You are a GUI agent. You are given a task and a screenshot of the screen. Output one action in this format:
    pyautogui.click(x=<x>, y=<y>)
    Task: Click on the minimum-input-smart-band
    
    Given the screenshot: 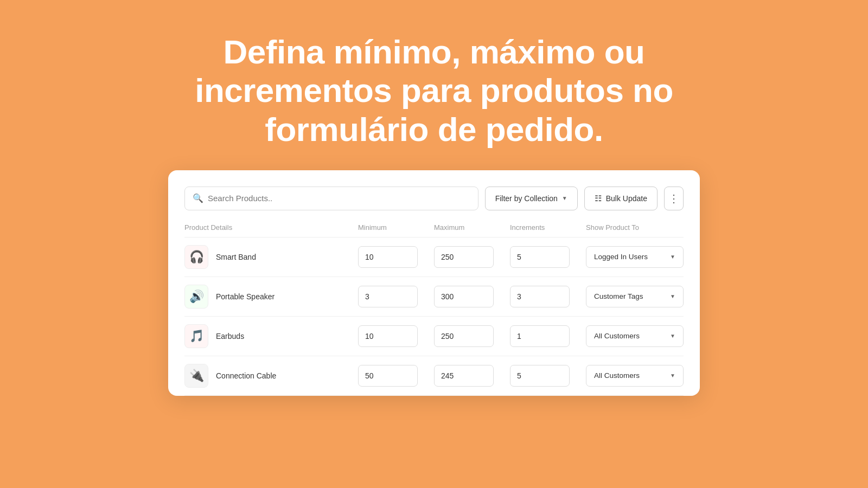 What is the action you would take?
    pyautogui.click(x=388, y=257)
    